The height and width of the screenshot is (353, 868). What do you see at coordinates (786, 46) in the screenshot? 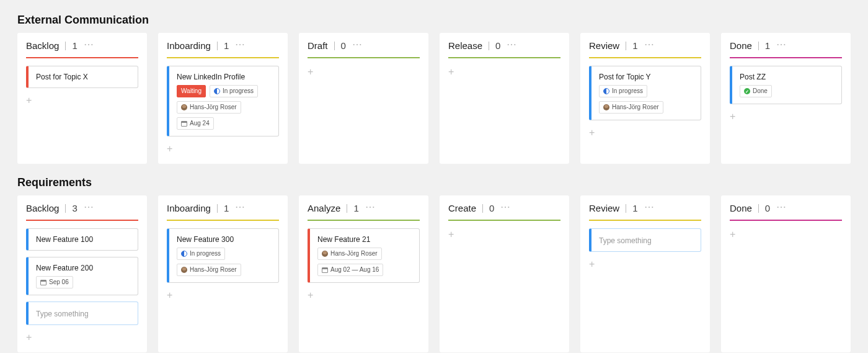
I see `column-header: Done1⋯` at bounding box center [786, 46].